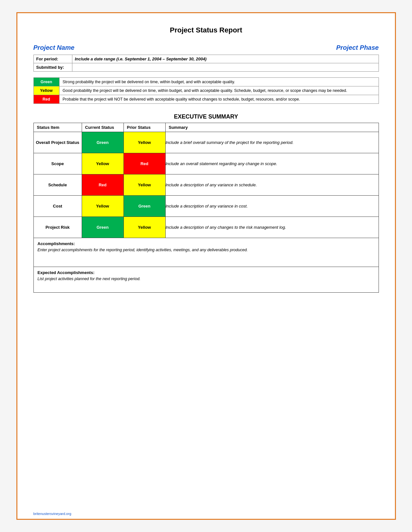  Describe the element at coordinates (145, 143) in the screenshot. I see `prior-status-overall-color: Yellow` at that location.